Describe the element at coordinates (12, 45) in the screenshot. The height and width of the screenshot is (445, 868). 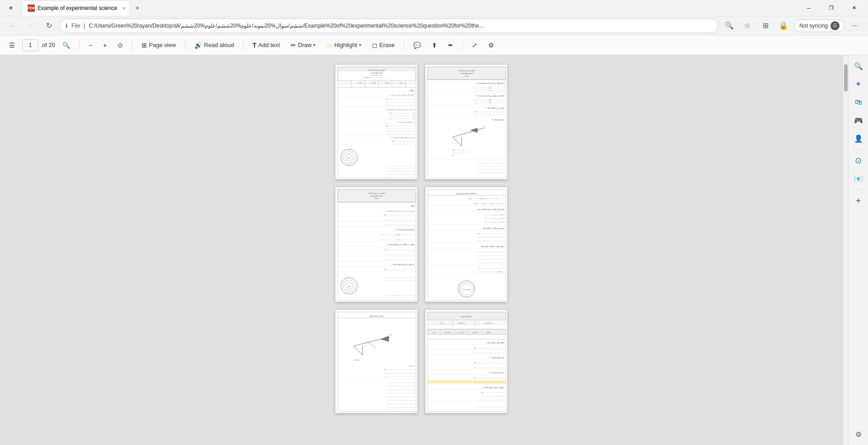
I see `pdf-menu-btn: ☰` at that location.